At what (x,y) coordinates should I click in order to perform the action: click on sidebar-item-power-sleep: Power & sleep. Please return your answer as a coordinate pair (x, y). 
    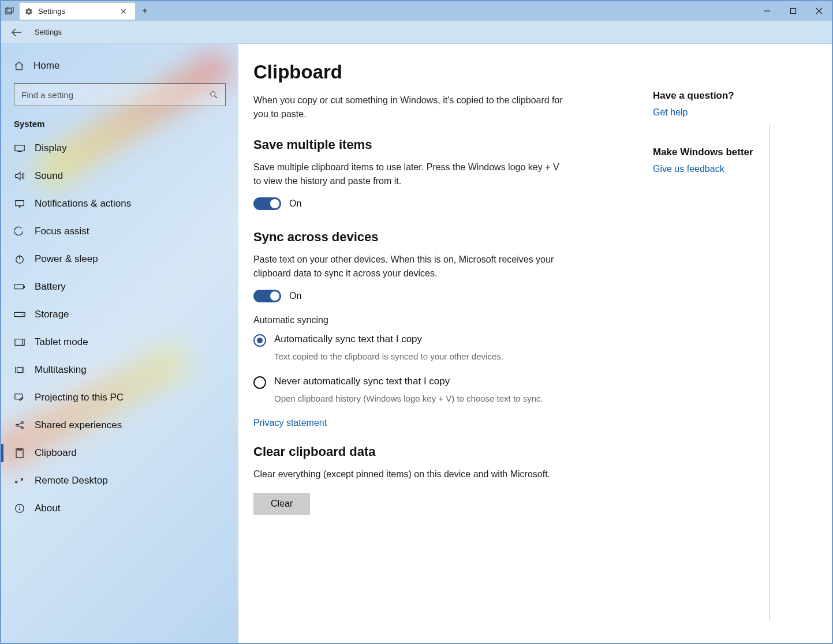
    Looking at the image, I should click on (120, 259).